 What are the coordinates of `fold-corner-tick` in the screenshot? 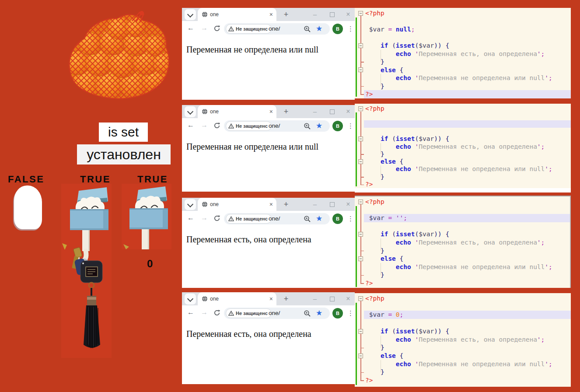 It's located at (362, 276).